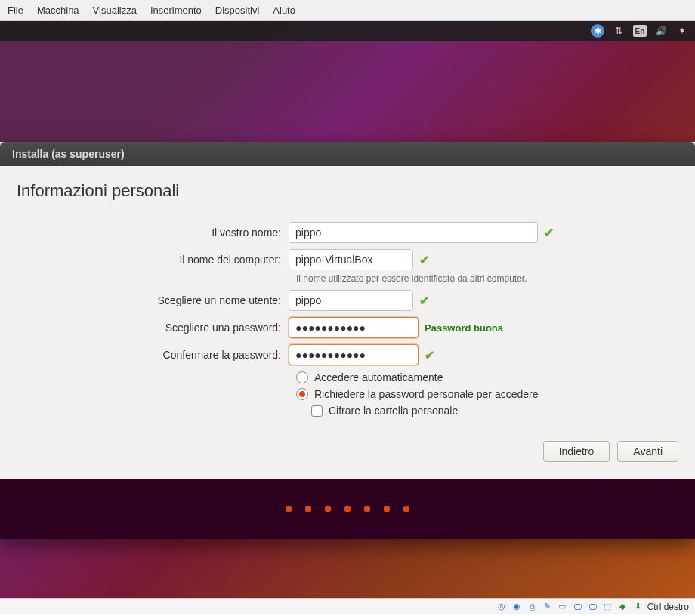  I want to click on session-icon: ✶, so click(682, 31).